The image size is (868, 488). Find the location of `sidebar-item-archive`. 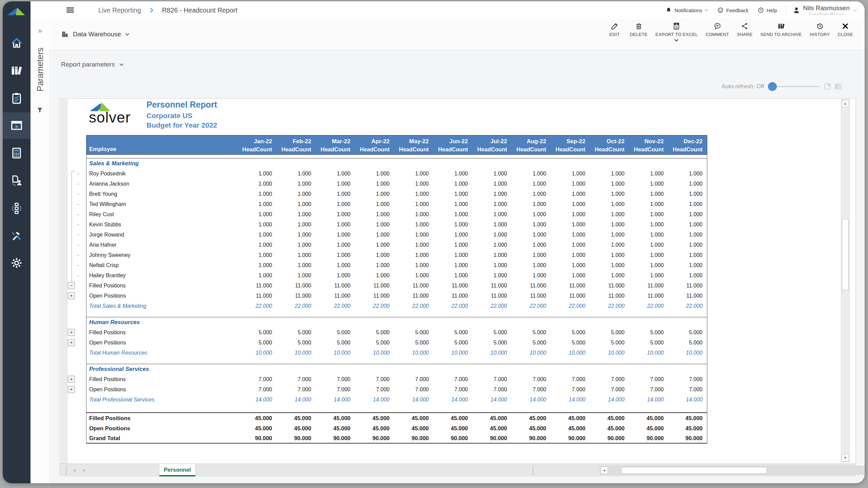

sidebar-item-archive is located at coordinates (17, 71).